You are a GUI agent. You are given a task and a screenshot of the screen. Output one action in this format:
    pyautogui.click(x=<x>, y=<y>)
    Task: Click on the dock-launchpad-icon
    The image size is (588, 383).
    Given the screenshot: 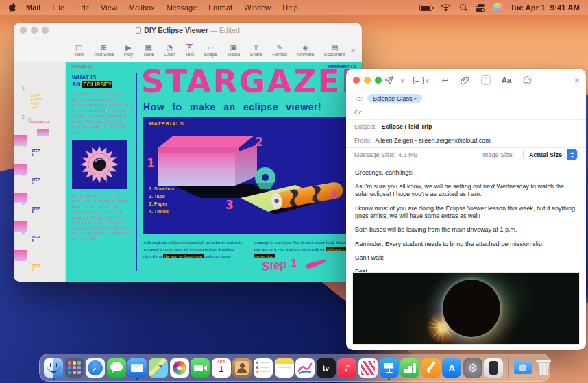 What is the action you would take?
    pyautogui.click(x=75, y=368)
    